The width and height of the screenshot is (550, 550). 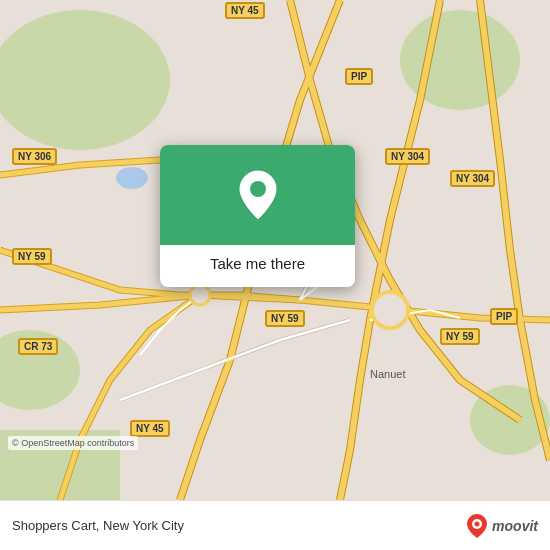 I want to click on moovit-label: moovit, so click(x=515, y=526).